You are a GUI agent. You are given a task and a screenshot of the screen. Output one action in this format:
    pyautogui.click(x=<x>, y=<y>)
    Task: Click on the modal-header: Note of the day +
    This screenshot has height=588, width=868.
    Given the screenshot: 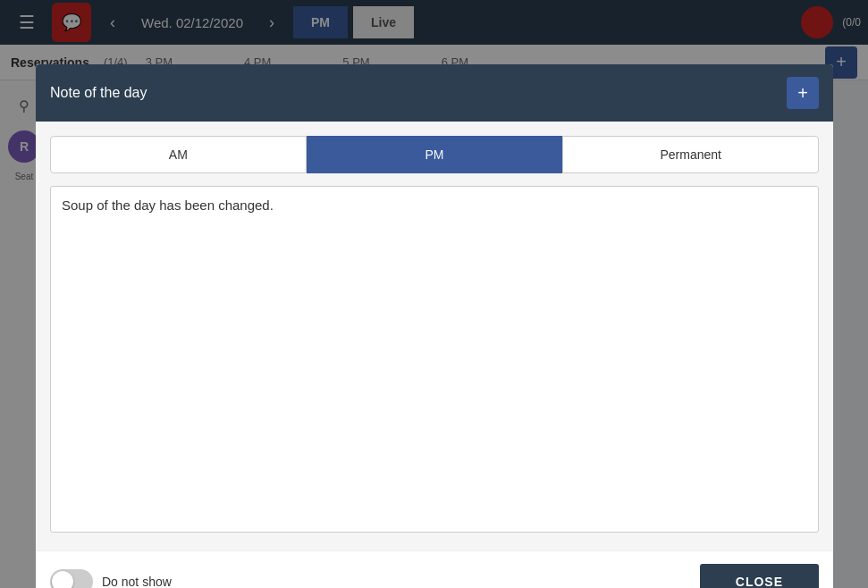 What is the action you would take?
    pyautogui.click(x=434, y=93)
    